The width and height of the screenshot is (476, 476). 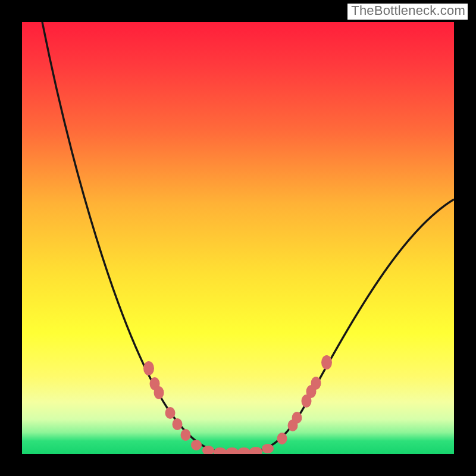 I want to click on attribution-text: TheBottleneck.com, so click(x=408, y=12).